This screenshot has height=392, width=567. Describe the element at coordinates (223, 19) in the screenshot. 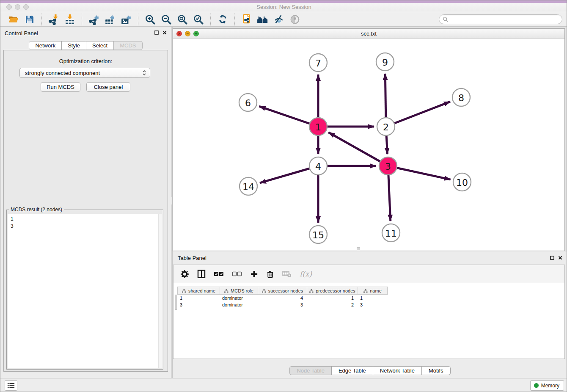

I see `refresh-icon` at that location.